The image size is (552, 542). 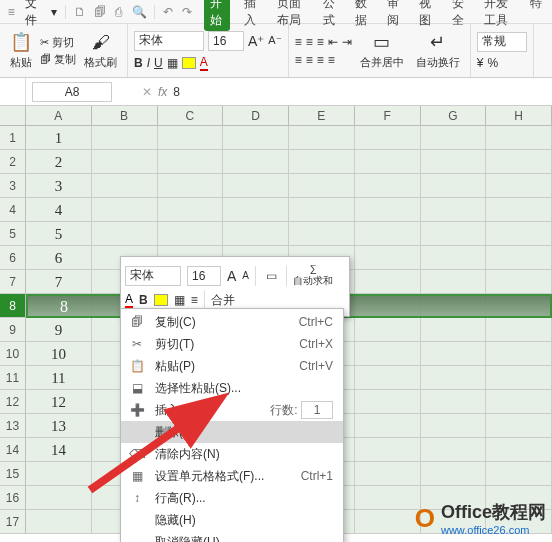 What do you see at coordinates (148, 63) in the screenshot?
I see `italic-button: I` at bounding box center [148, 63].